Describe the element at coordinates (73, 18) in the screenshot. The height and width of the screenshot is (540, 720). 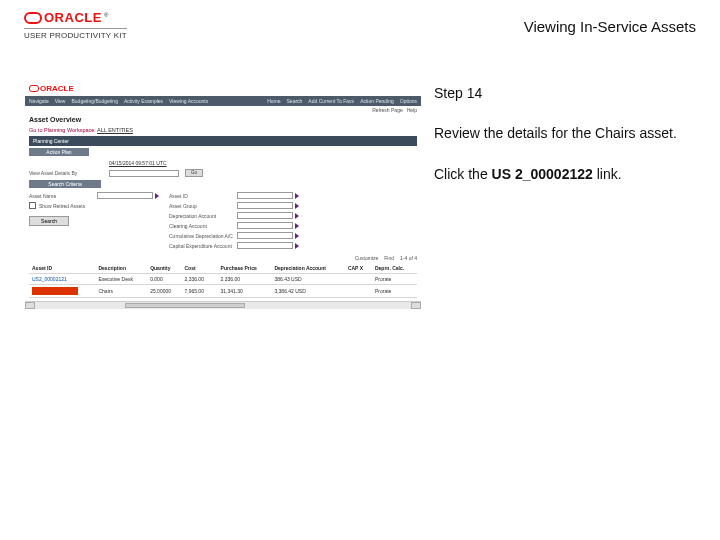
I see `oracle-logo-text: ORACLE` at that location.